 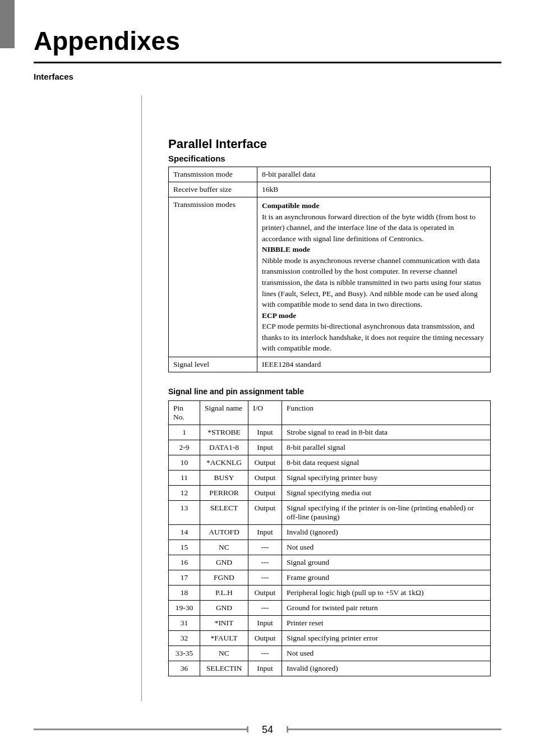 I want to click on spec-value: IEEE1284 standard, so click(x=374, y=365).